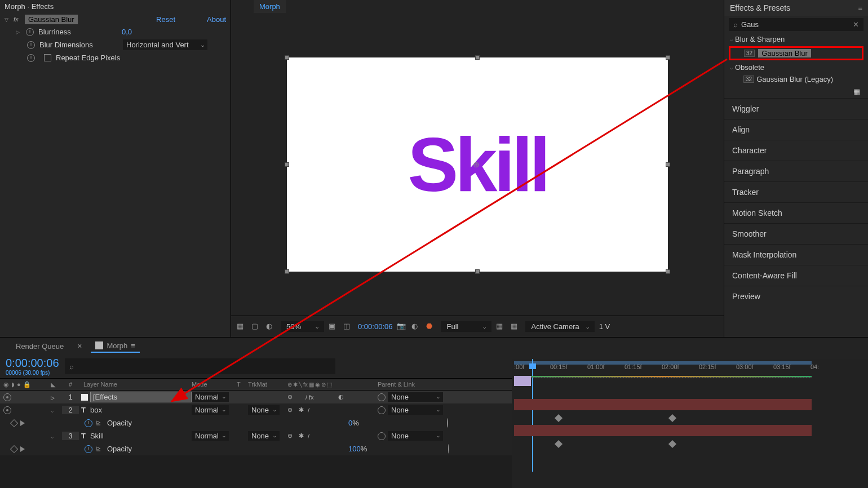 Image resolution: width=868 pixels, height=488 pixels. Describe the element at coordinates (302, 327) in the screenshot. I see `zoom-dropdown: 50%⌵` at that location.